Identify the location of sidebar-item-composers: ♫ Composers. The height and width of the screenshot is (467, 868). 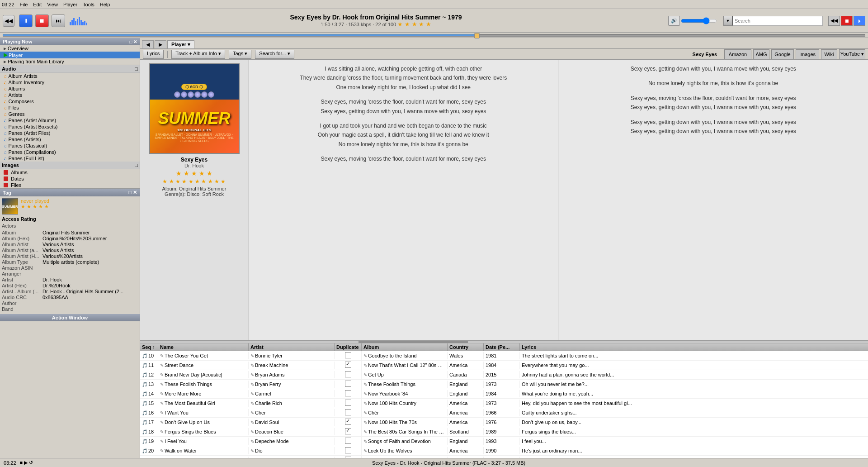
(70, 101).